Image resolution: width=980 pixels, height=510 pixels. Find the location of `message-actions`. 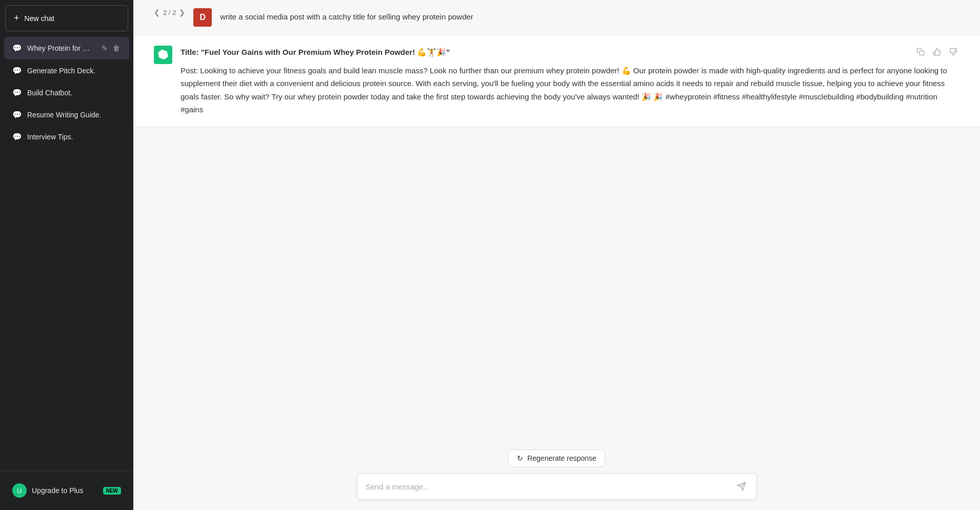

message-actions is located at coordinates (937, 52).